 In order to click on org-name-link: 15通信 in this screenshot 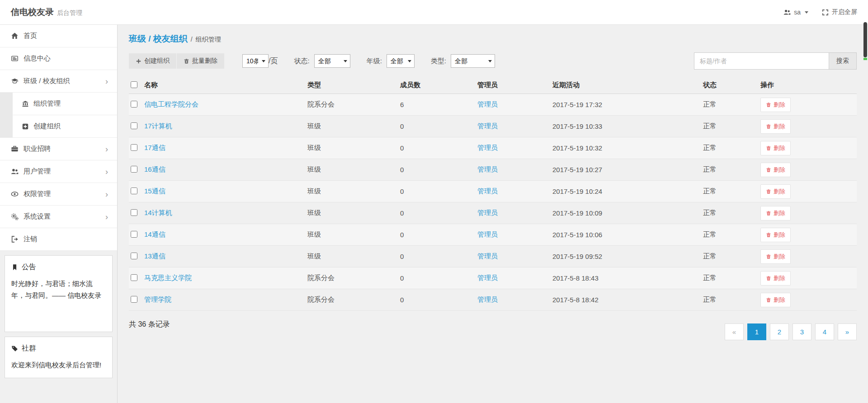, I will do `click(155, 191)`.